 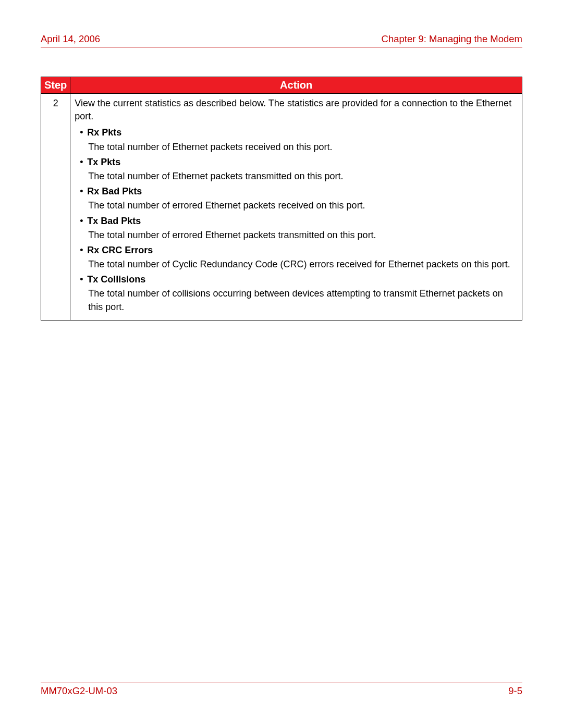 What do you see at coordinates (296, 250) in the screenshot?
I see `stat-label: Rx CRC Errors` at bounding box center [296, 250].